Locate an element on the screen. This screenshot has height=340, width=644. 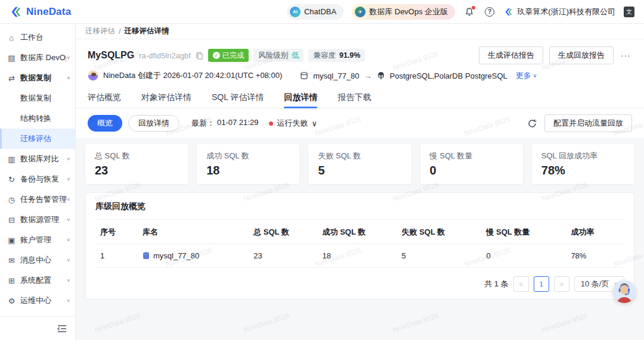
document-icon: ▥ is located at coordinates (12, 160).